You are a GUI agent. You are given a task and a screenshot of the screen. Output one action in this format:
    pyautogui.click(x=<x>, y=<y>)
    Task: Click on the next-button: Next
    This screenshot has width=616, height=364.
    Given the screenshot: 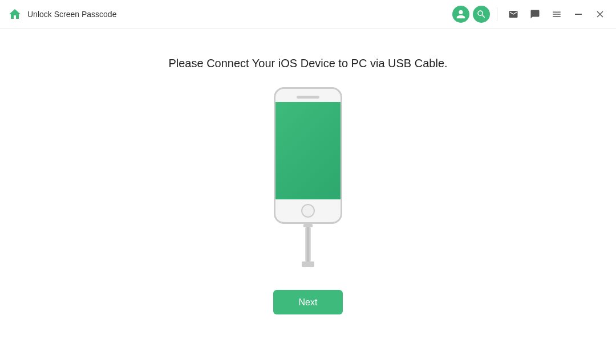 What is the action you would take?
    pyautogui.click(x=308, y=302)
    